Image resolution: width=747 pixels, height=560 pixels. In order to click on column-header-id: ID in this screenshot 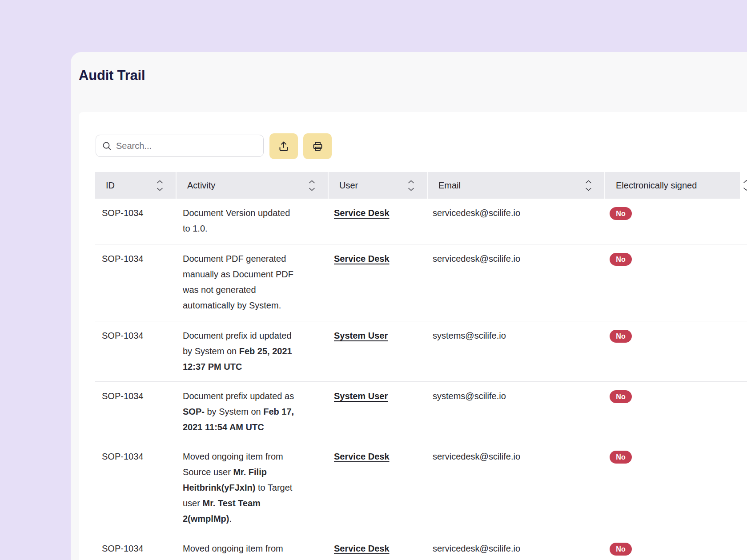, I will do `click(135, 185)`.